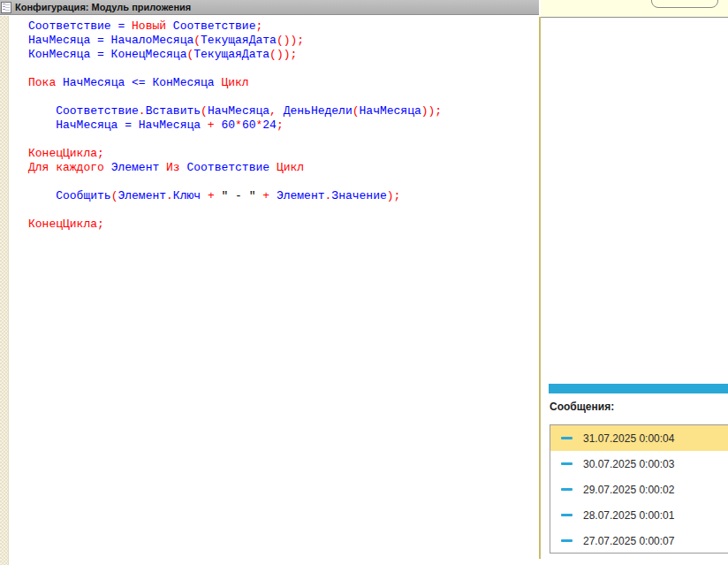 This screenshot has width=728, height=565. What do you see at coordinates (629, 541) in the screenshot?
I see `message-timestamp: 27.07.2025 0:00:07` at bounding box center [629, 541].